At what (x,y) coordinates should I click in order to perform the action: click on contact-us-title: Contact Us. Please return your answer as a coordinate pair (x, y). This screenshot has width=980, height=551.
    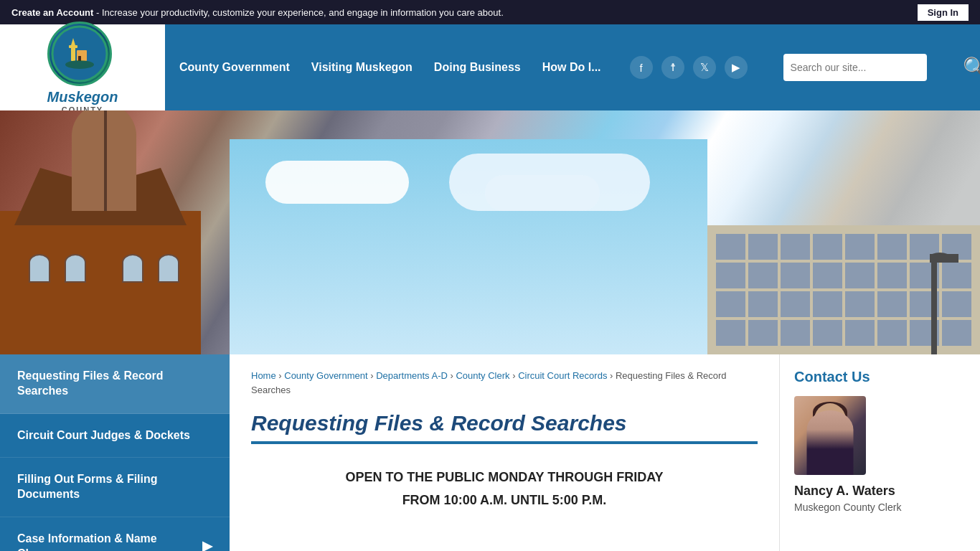
    Looking at the image, I should click on (880, 377).